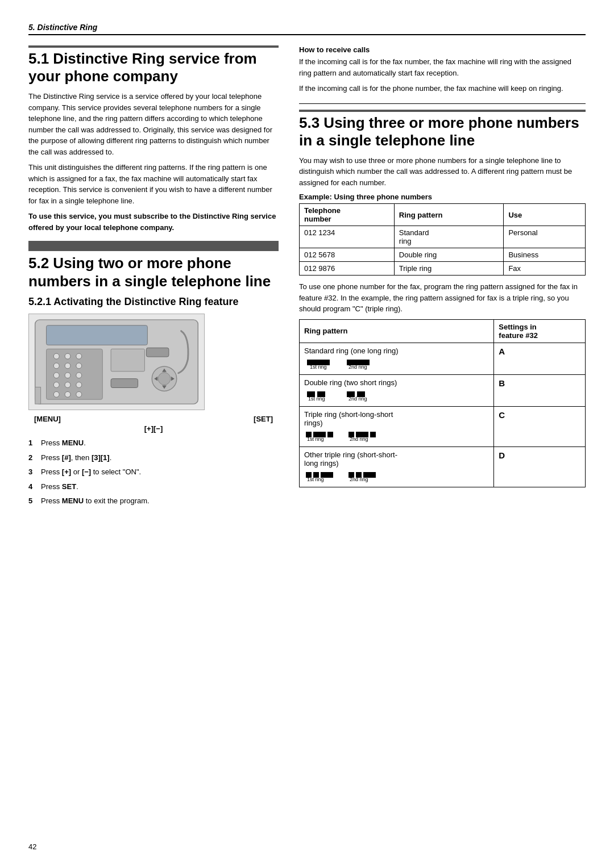 The image size is (614, 868). I want to click on section51-heading: 5.1 Distinctive Ring service from your p…, so click(154, 68).